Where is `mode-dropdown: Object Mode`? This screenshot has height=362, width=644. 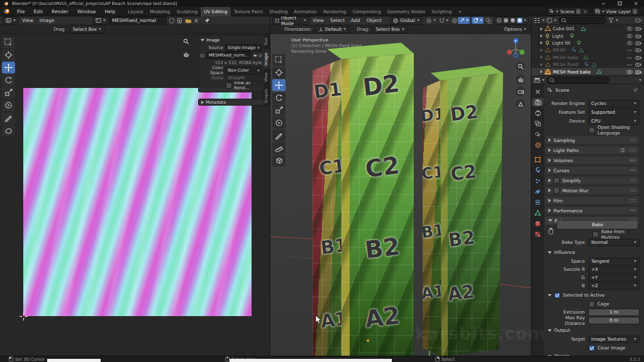 mode-dropdown: Object Mode is located at coordinates (291, 20).